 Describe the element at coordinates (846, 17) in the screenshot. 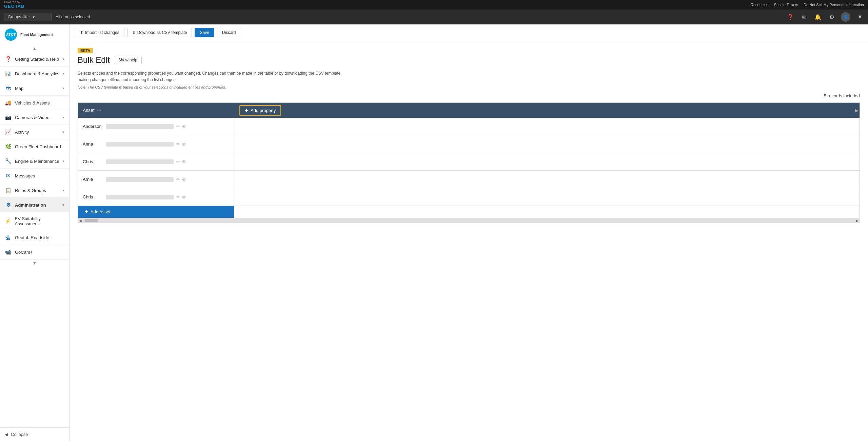

I see `user-avatar: 👤` at that location.